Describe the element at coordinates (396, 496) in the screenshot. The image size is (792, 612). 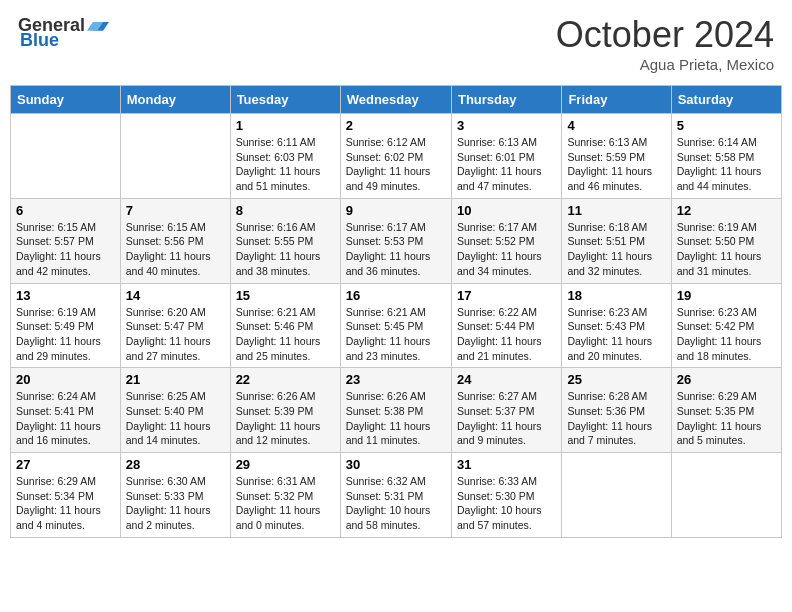
I see `calendar-week-5: 27Sunrise: 6:29 AMSunset: 5:34 PMDayligh…` at that location.